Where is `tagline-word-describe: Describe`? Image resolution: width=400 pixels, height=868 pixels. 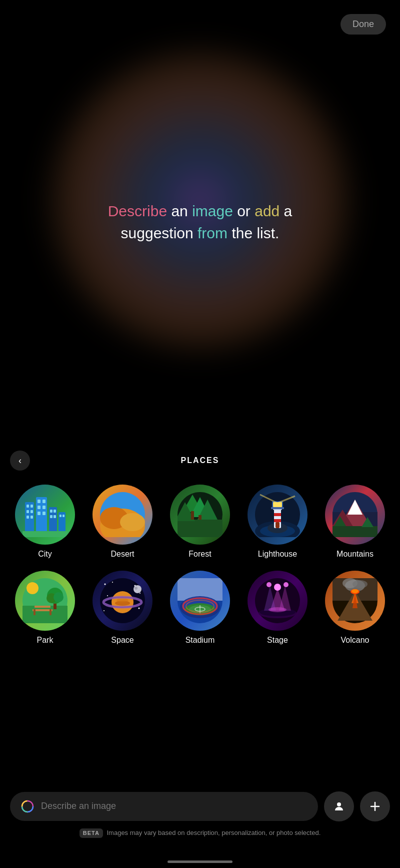
tagline-word-describe: Describe is located at coordinates (140, 211).